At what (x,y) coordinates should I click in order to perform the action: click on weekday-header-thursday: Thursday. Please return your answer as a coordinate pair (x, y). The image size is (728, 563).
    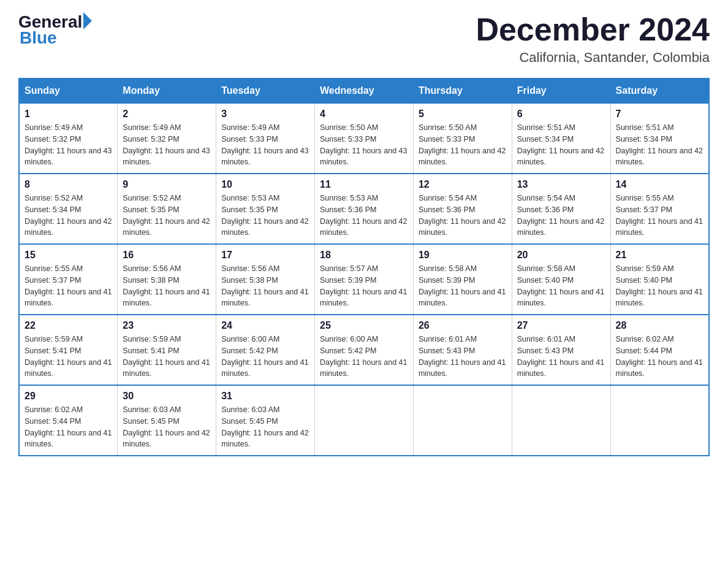
    Looking at the image, I should click on (462, 91).